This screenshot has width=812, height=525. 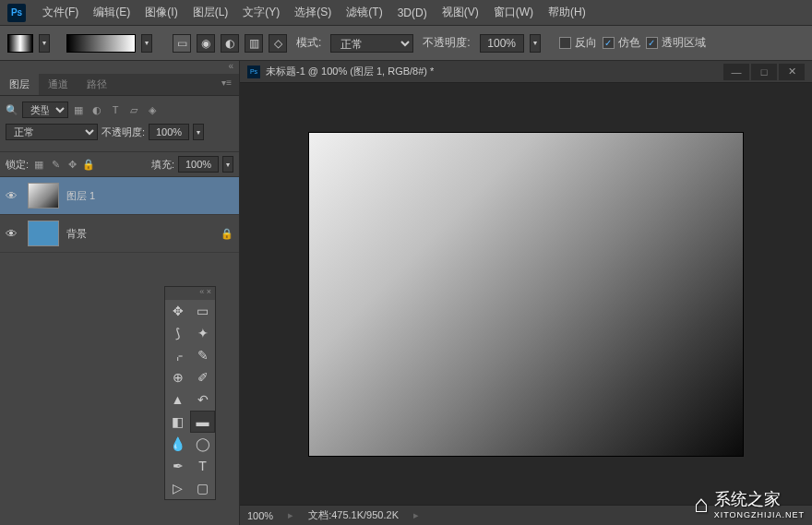 I want to click on lock-transparency-icon: ▦, so click(x=39, y=164).